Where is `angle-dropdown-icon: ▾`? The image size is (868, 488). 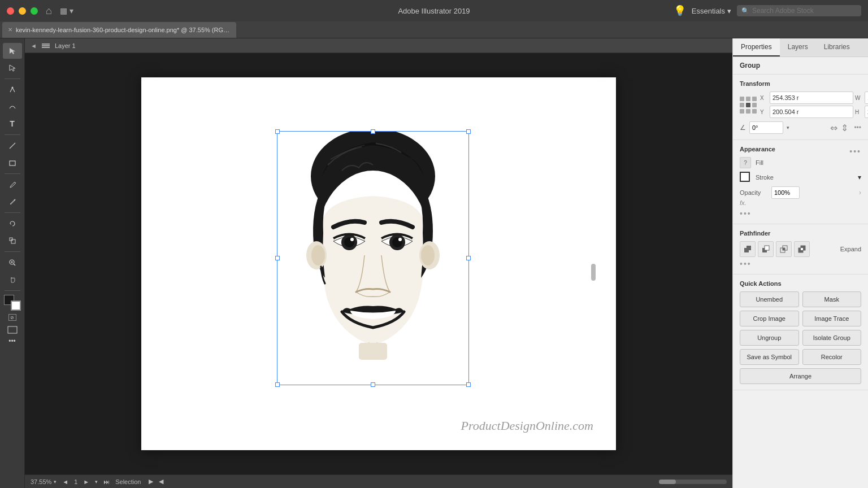
angle-dropdown-icon: ▾ is located at coordinates (788, 128).